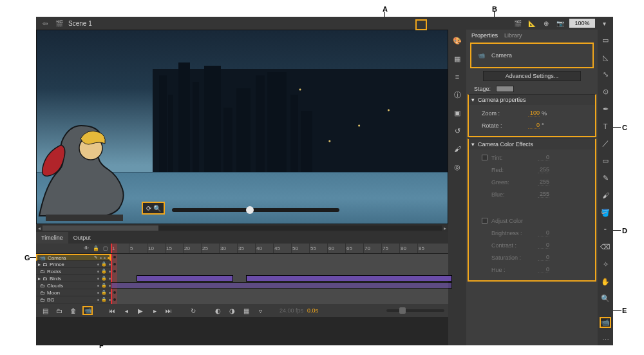 The width and height of the screenshot is (644, 355). I want to click on section-header-color-fx: ▾Camera Color Effects, so click(532, 144).